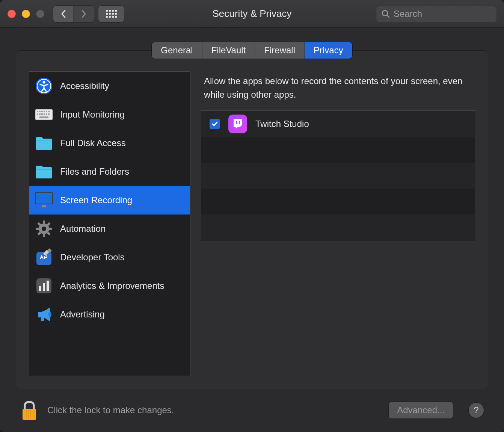  I want to click on show-all-button, so click(111, 14).